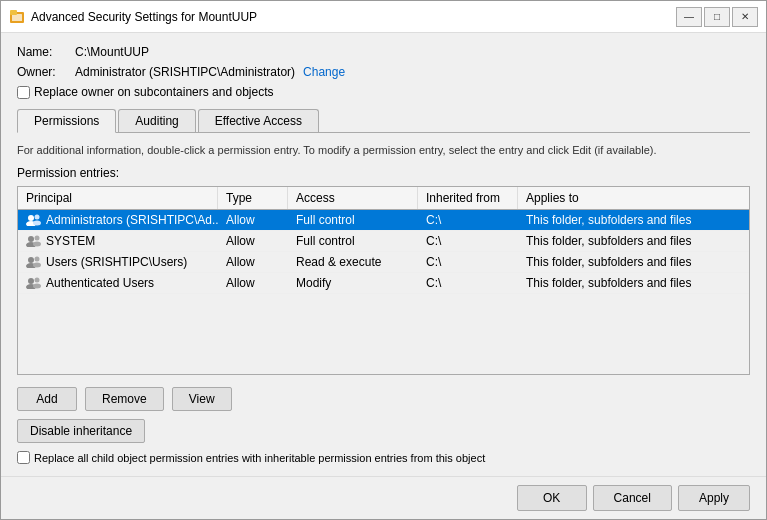 The width and height of the screenshot is (767, 520). What do you see at coordinates (714, 498) in the screenshot?
I see `apply-button: Apply` at bounding box center [714, 498].